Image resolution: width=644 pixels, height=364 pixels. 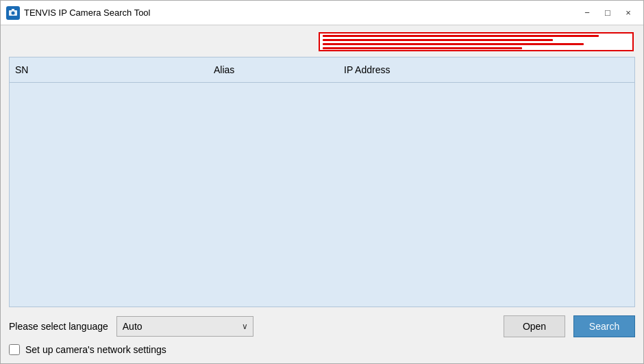 I want to click on open-button: Open, so click(x=534, y=326).